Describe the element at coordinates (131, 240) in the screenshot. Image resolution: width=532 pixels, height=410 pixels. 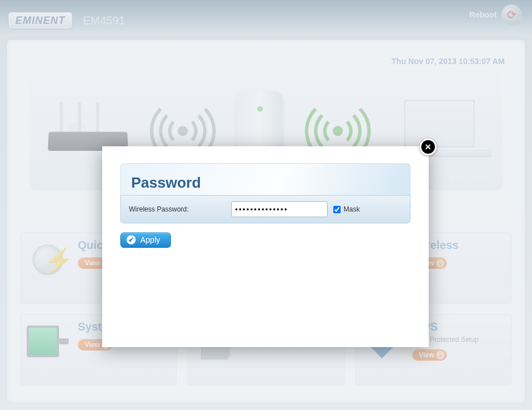
I see `check-icon: ✔` at that location.